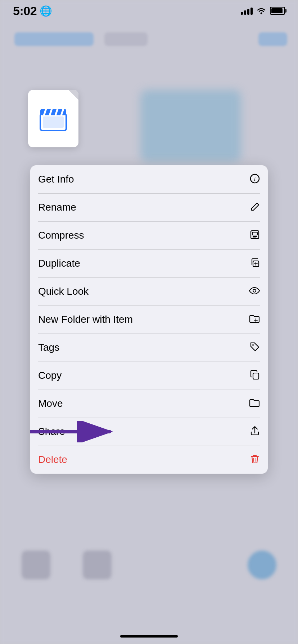  I want to click on bg-element-nav-left, so click(54, 39).